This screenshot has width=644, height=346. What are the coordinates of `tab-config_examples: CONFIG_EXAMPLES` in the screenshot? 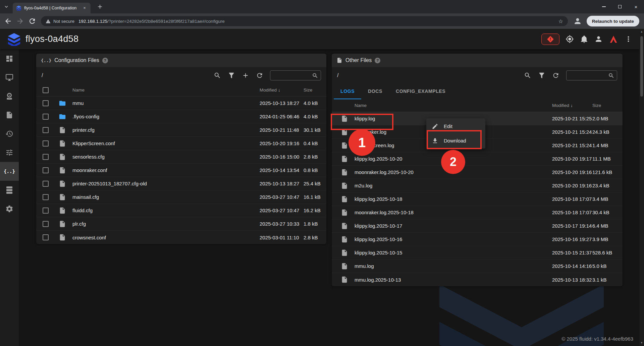 It's located at (421, 92).